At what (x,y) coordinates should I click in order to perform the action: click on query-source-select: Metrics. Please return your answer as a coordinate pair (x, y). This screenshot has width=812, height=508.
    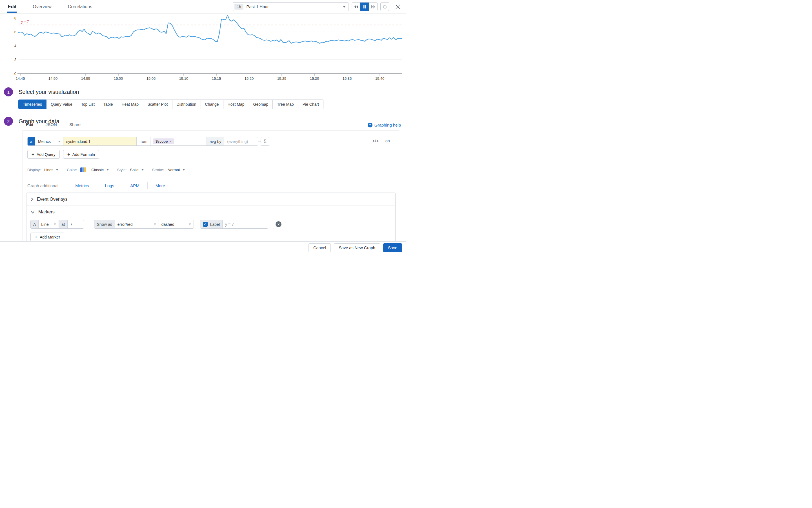
    Looking at the image, I should click on (49, 141).